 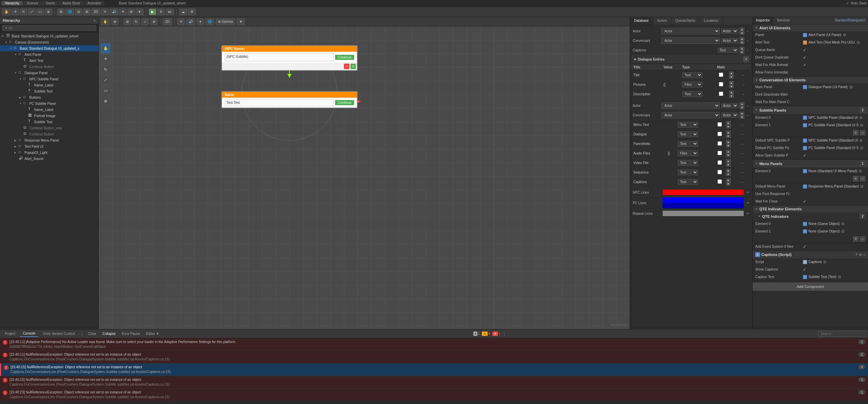 What do you see at coordinates (105, 22) in the screenshot?
I see `scene-tb-hand: ✋` at bounding box center [105, 22].